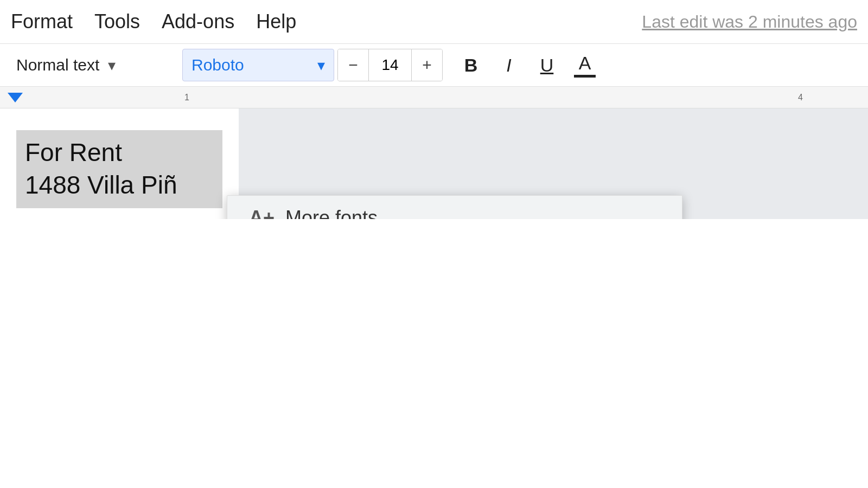 Image resolution: width=868 pixels, height=488 pixels. Describe the element at coordinates (261, 213) in the screenshot. I see `more-fonts-icon: A+` at that location.